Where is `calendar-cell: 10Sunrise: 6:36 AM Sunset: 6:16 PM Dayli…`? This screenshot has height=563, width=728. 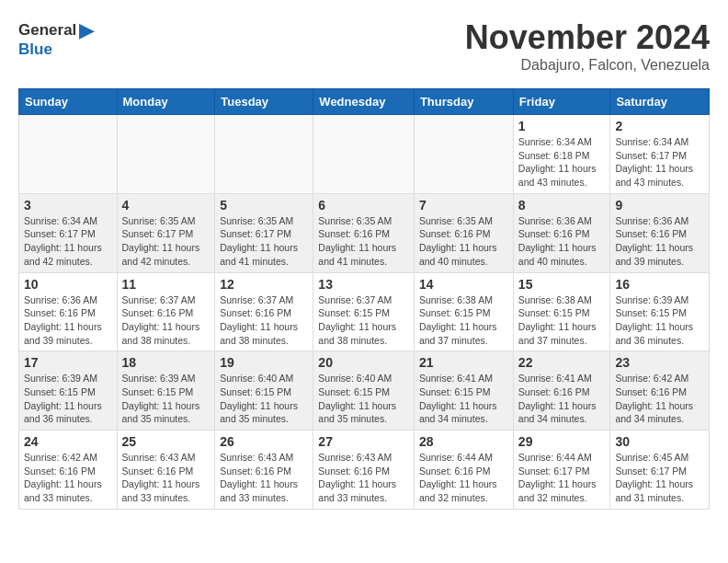 calendar-cell: 10Sunrise: 6:36 AM Sunset: 6:16 PM Dayli… is located at coordinates (68, 312).